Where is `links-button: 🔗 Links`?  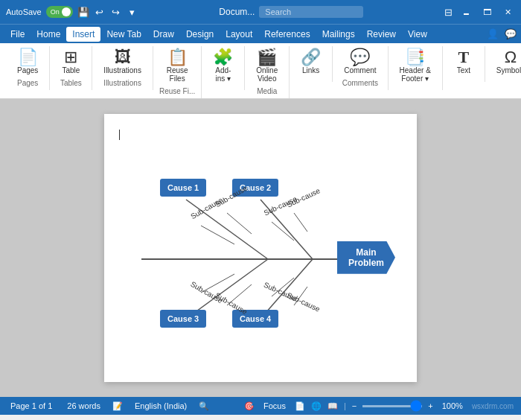
links-button: 🔗 Links is located at coordinates (311, 62).